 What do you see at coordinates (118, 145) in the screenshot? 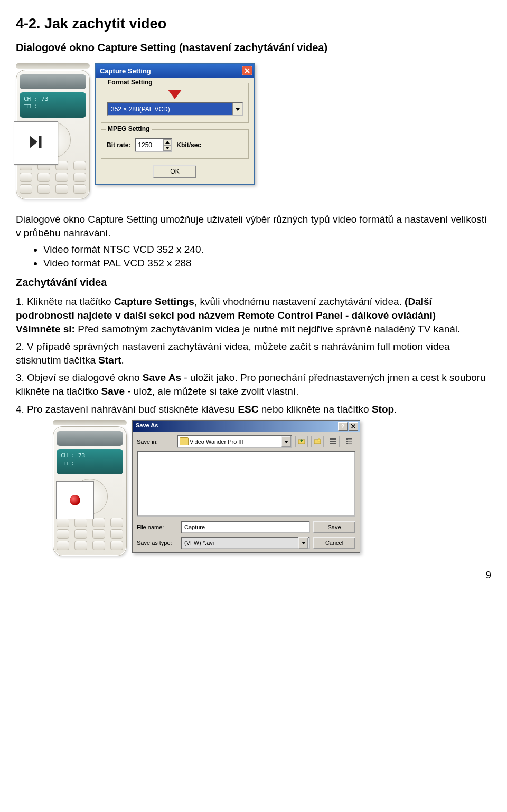
I see `bitrate-label: Bit rate:` at bounding box center [118, 145].